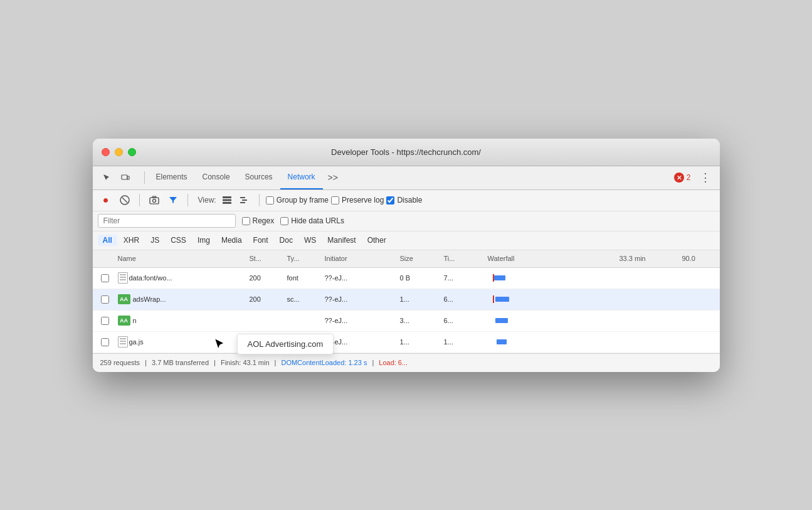 This screenshot has height=510, width=812. What do you see at coordinates (302, 178) in the screenshot?
I see `tab-network: Network` at bounding box center [302, 178].